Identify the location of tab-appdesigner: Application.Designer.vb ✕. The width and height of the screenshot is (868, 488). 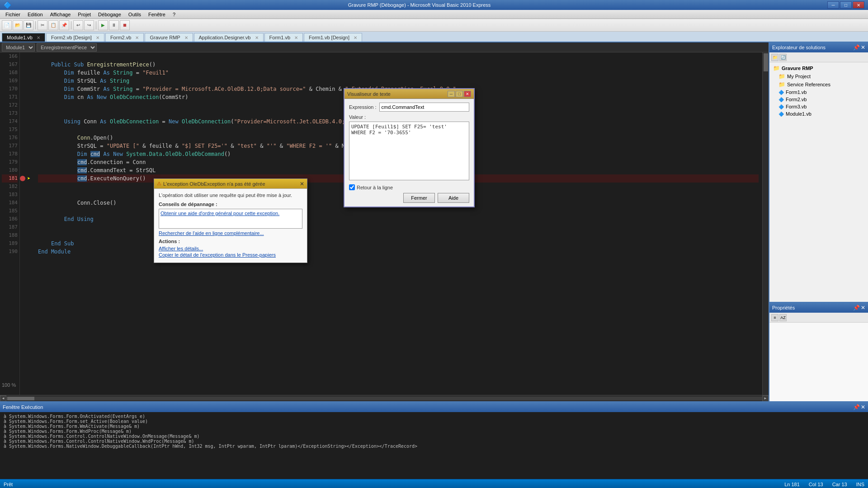
(229, 37).